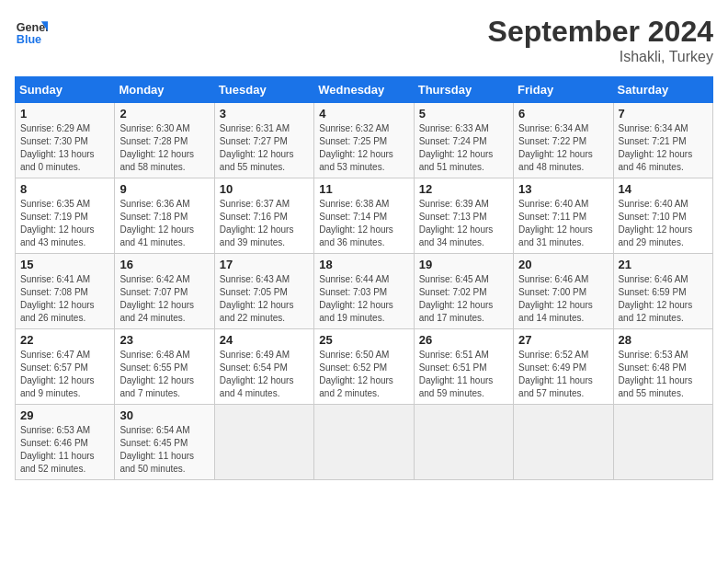 This screenshot has height=563, width=728. What do you see at coordinates (463, 216) in the screenshot?
I see `calendar-cell: 12 Sunrise: 6:39 AM Sunset: 7:13 PM Dayl…` at bounding box center [463, 216].